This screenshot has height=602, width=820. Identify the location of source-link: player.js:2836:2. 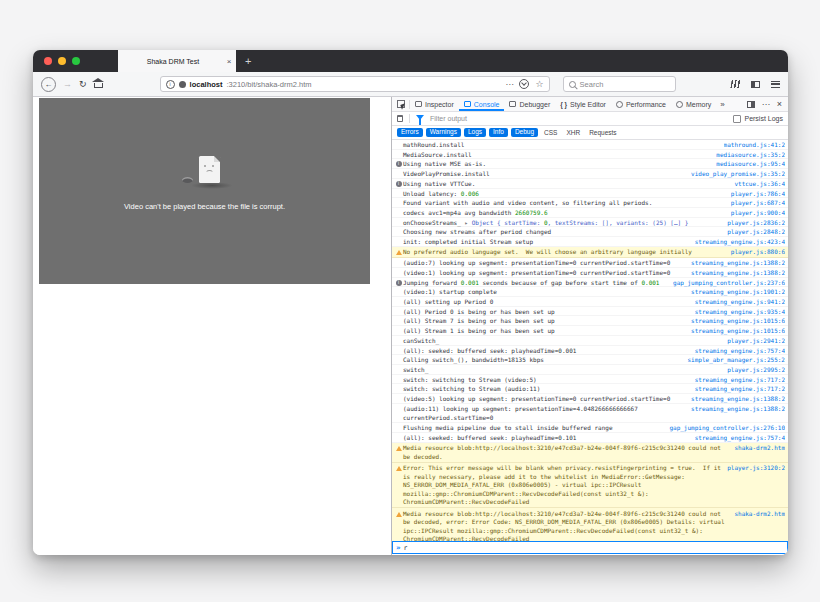
(756, 223).